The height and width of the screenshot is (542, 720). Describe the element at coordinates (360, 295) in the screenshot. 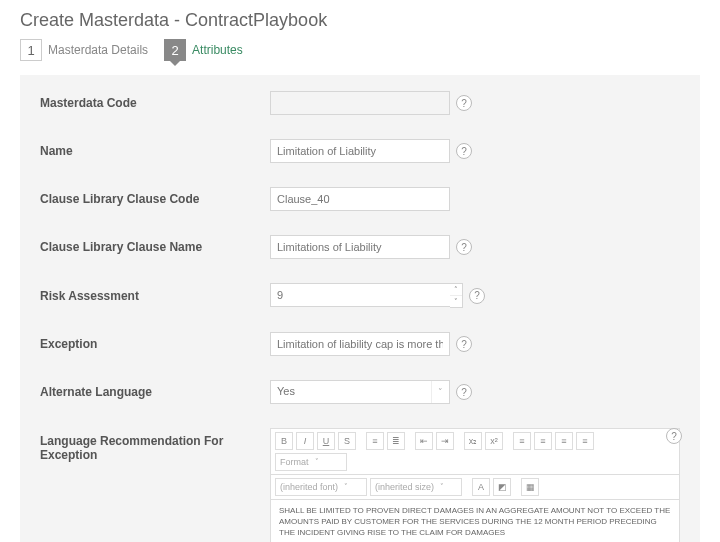

I see `risk-input` at that location.